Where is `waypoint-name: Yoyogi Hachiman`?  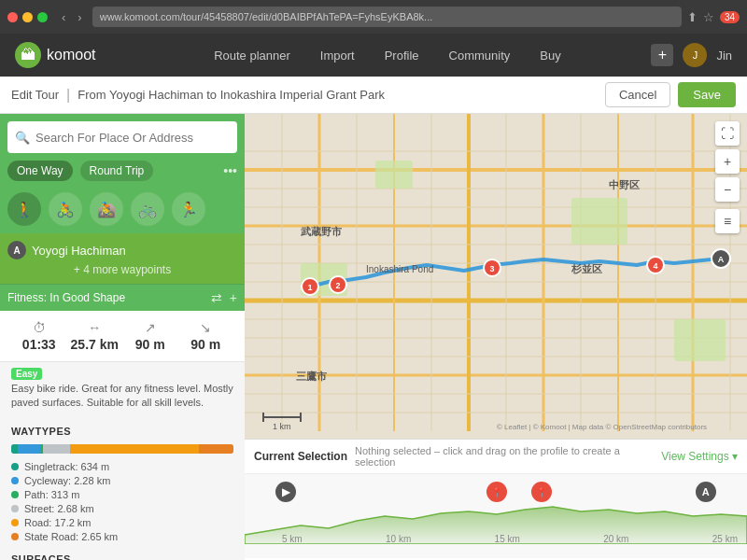
waypoint-name: Yoyogi Hachiman is located at coordinates (78, 250).